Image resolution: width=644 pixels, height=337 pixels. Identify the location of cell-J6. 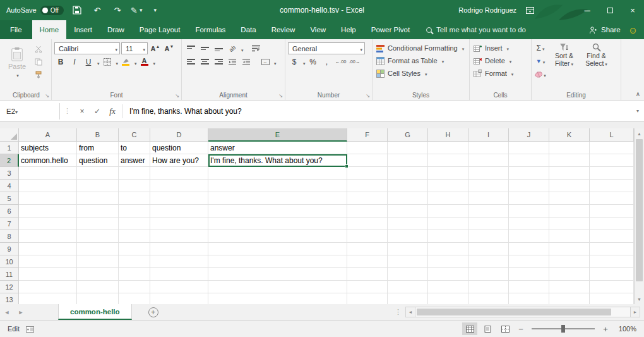
(529, 211).